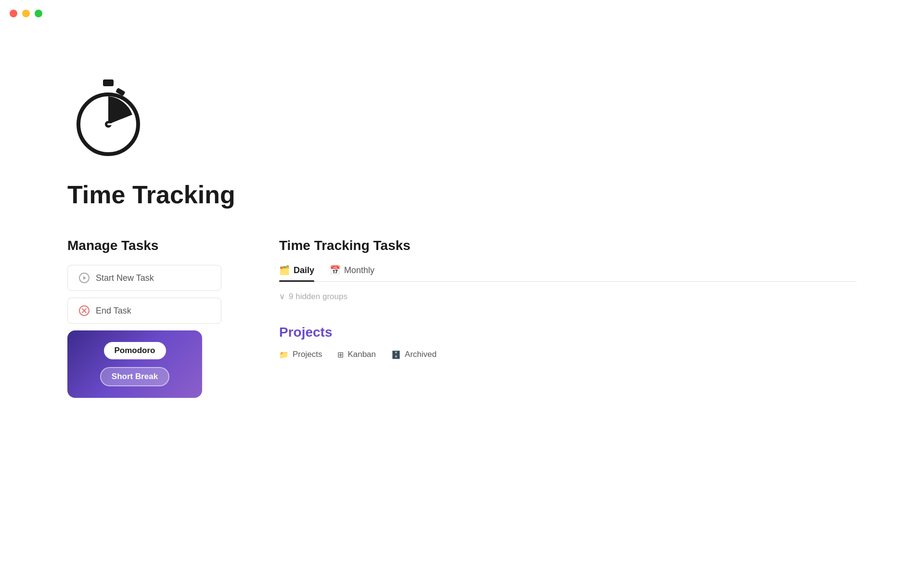 The image size is (924, 578). What do you see at coordinates (144, 246) in the screenshot?
I see `manage-tasks-title: Manage Tasks` at bounding box center [144, 246].